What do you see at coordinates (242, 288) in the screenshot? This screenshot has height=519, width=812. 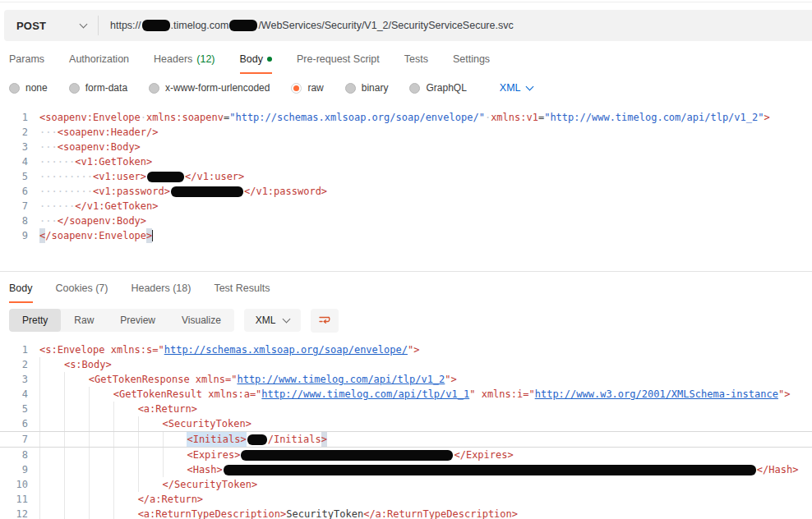 I see `response-tab-test-results: Test Results` at bounding box center [242, 288].